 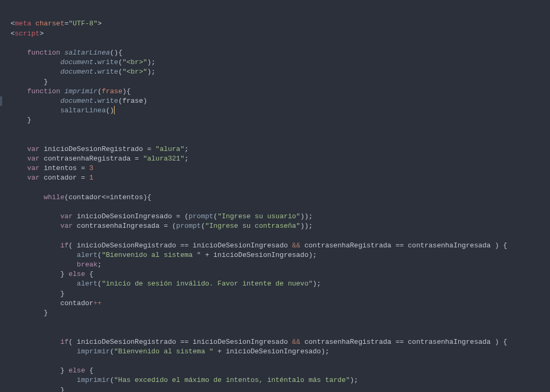 I want to click on code-token: "Ingrese su contraseña", so click(x=252, y=226).